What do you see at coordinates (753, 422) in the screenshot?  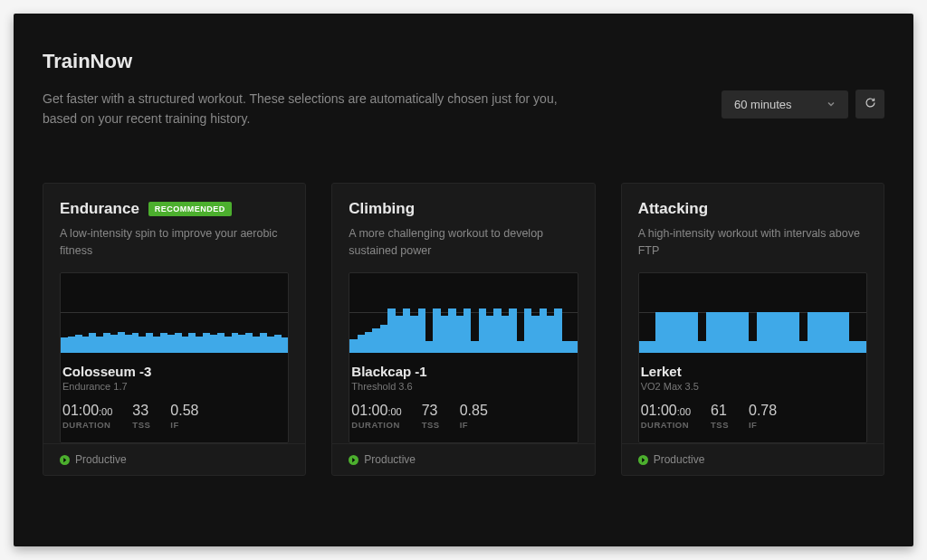 I see `stats-row: 01:00:00 DURATION 61 TSS 0.78 IF` at bounding box center [753, 422].